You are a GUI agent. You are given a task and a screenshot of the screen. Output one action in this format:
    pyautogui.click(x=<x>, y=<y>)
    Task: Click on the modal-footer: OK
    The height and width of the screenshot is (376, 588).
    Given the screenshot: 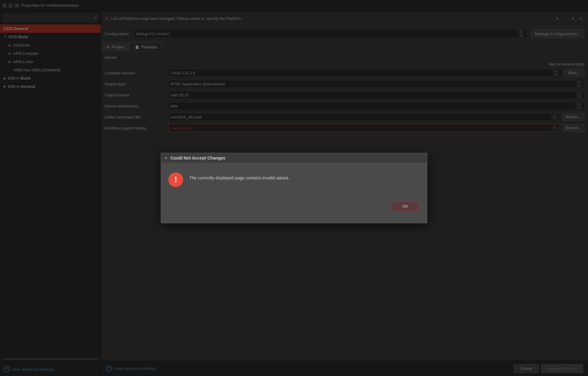 What is the action you would take?
    pyautogui.click(x=294, y=206)
    